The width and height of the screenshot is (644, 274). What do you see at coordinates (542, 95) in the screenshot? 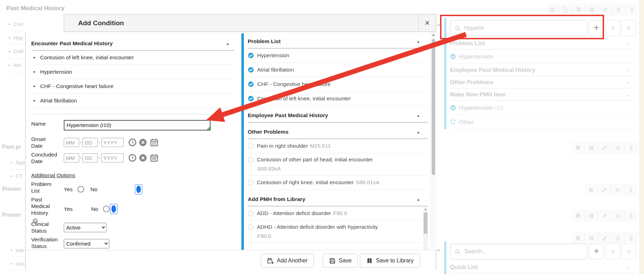
I see `sidebar-section-header: Make New PMH Item▲` at bounding box center [542, 95].